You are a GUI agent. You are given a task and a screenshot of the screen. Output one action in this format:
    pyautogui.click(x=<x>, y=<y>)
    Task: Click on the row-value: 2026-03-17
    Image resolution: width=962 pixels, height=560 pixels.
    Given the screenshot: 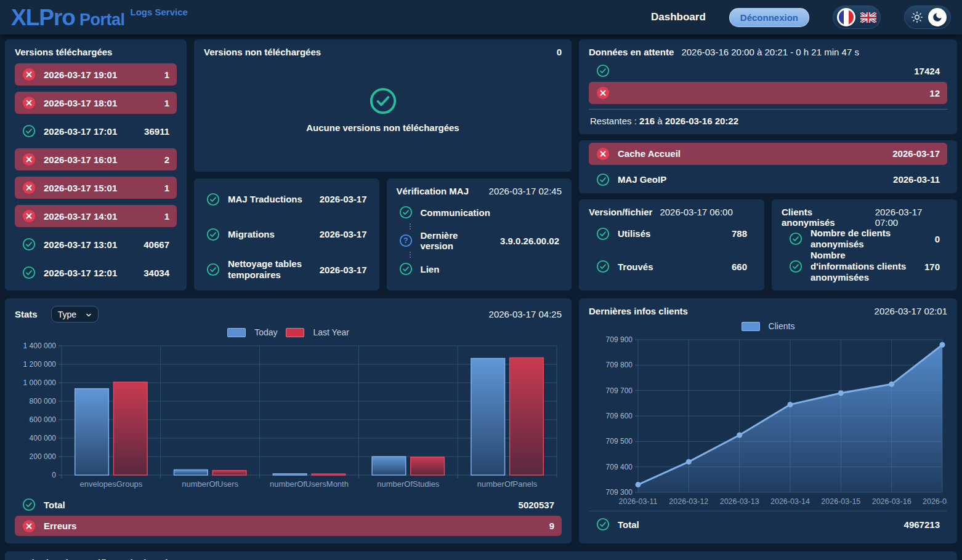 What is the action you would take?
    pyautogui.click(x=340, y=270)
    